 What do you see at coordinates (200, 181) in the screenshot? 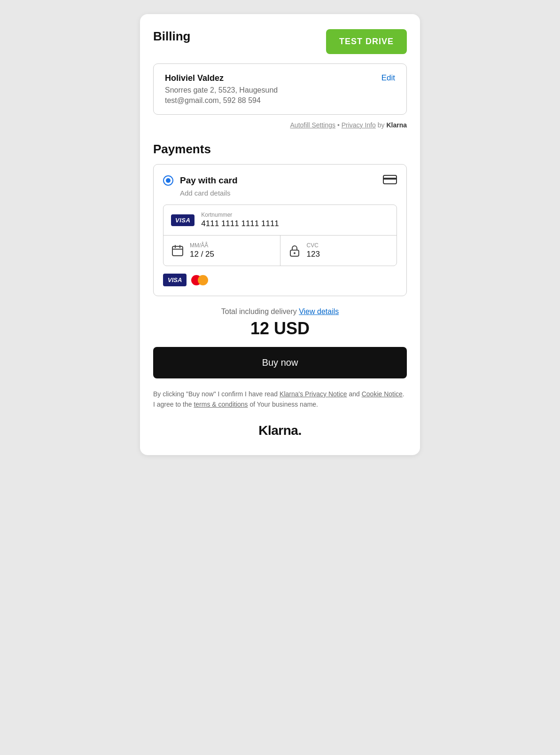
I see `payment-header-left: Pay with card` at bounding box center [200, 181].